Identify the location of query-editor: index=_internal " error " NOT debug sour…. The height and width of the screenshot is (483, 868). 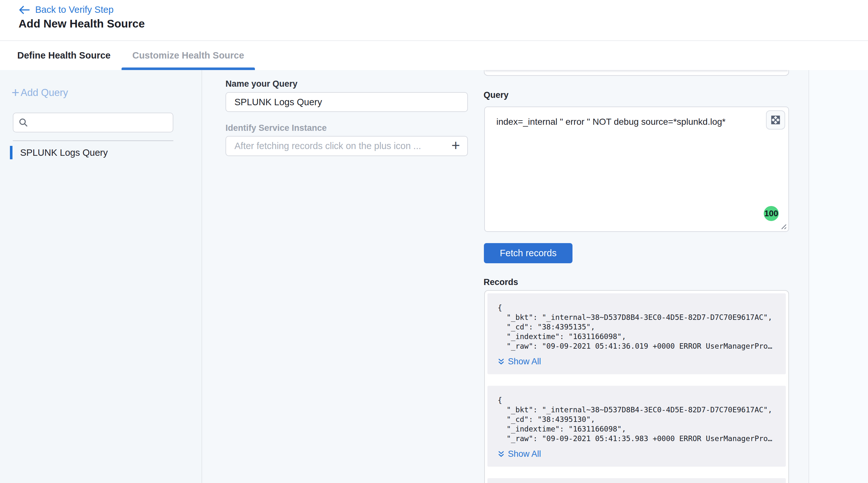
(637, 169).